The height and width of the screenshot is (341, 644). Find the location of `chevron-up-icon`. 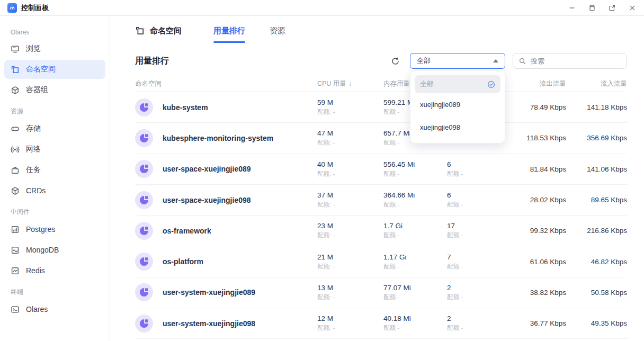

chevron-up-icon is located at coordinates (496, 61).